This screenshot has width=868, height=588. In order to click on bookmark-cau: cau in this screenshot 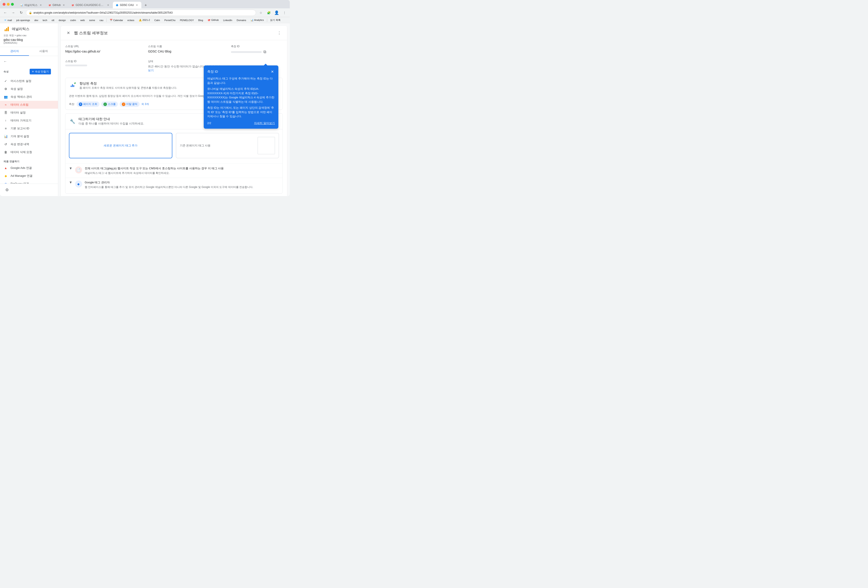, I will do `click(102, 20)`.